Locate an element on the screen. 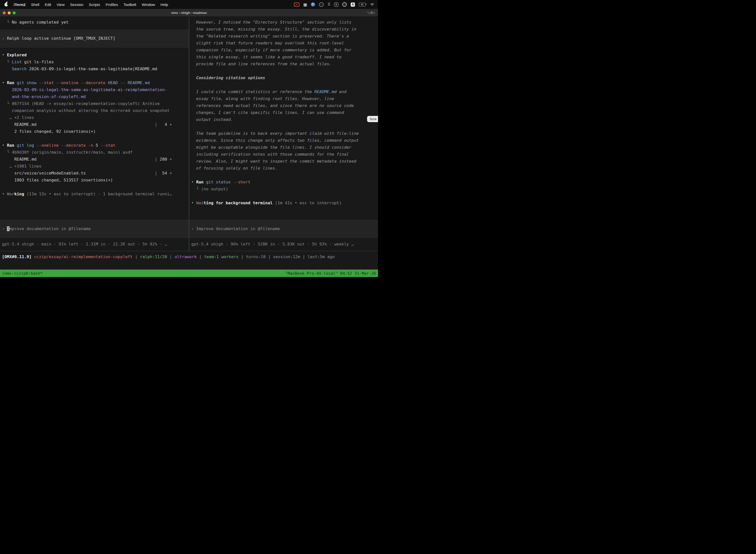 The height and width of the screenshot is (554, 756). minimize-window-button is located at coordinates (9, 13).